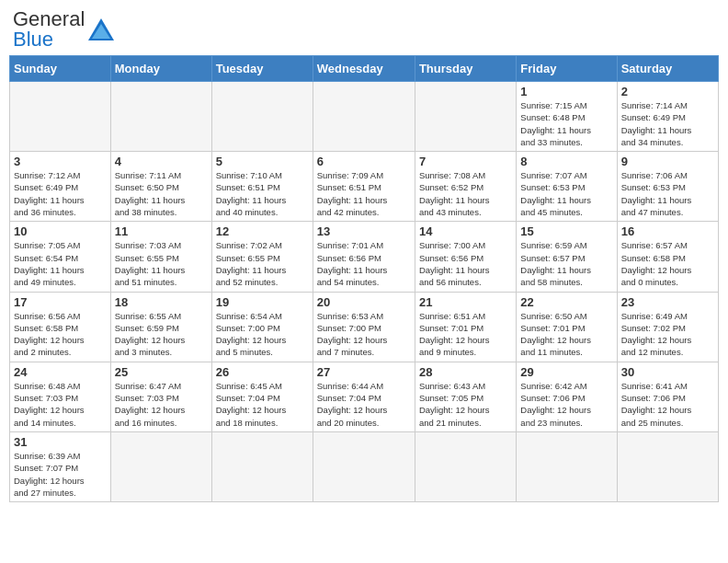  What do you see at coordinates (667, 396) in the screenshot?
I see `calendar-cell: 30Sunrise: 6:41 AMSunset: 7:06 PMDayligh…` at bounding box center [667, 396].